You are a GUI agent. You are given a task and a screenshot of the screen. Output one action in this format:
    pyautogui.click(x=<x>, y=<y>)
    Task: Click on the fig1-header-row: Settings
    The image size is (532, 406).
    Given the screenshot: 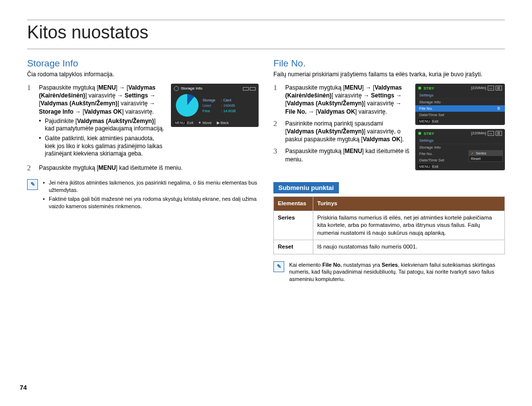 What is the action you would take?
    pyautogui.click(x=460, y=95)
    